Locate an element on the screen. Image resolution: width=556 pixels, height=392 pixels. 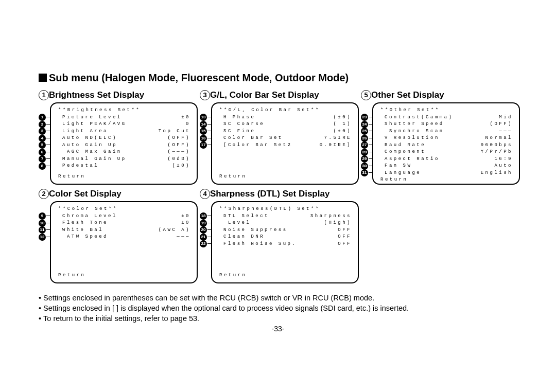
panel-row: Auto Gain Up(OFF) is located at coordinates (127, 146).